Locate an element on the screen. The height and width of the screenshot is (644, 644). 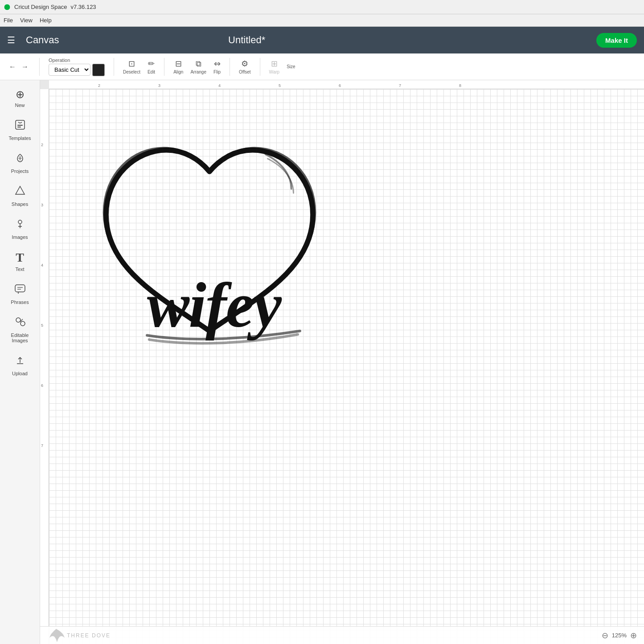
app-version: v7.36.123 is located at coordinates (84, 7).